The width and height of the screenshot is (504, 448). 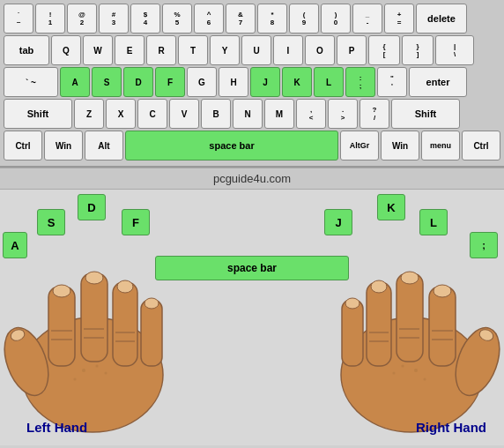 I want to click on key-9: (9, so click(x=304, y=19).